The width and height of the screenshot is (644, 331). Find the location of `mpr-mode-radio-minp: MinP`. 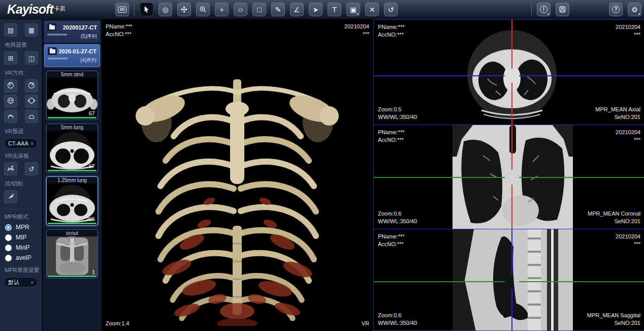

mpr-mode-radio-minp: MinP is located at coordinates (21, 248).